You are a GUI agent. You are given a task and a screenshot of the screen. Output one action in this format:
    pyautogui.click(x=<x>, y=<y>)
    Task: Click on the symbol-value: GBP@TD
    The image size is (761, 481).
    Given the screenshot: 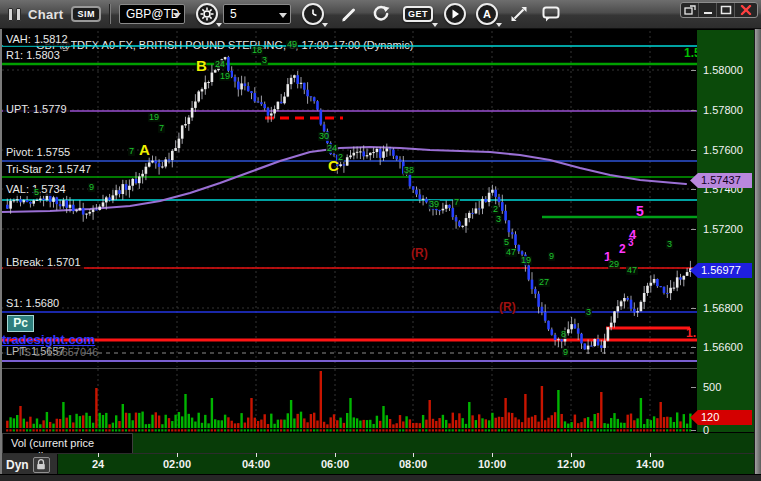 What is the action you would take?
    pyautogui.click(x=153, y=14)
    